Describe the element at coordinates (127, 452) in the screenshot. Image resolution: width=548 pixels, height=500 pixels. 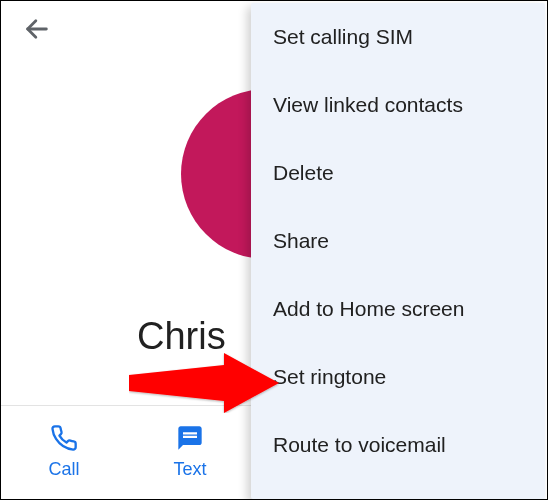
I see `action-bar: Call Text` at that location.